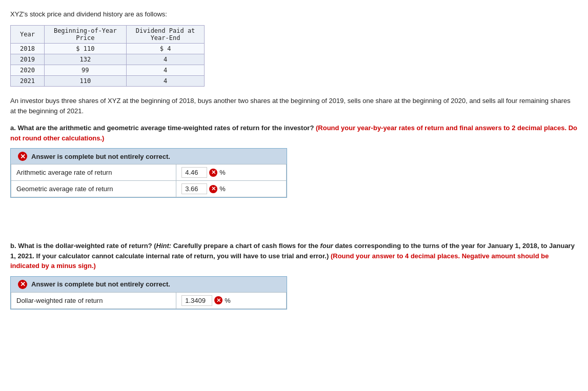 The height and width of the screenshot is (391, 588). Describe the element at coordinates (149, 293) in the screenshot. I see `answer-box-b: ✕ Answer is complete but not entirely co…` at that location.